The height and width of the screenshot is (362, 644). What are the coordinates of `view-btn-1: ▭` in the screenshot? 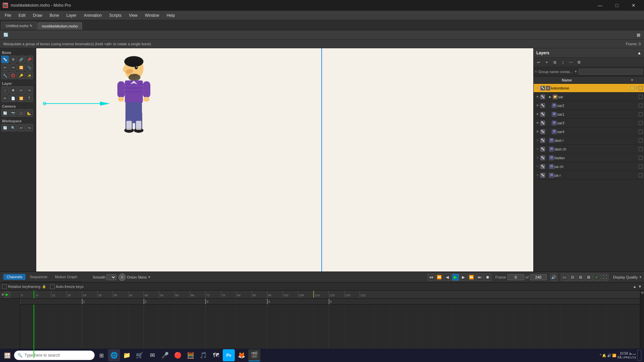 It's located at (565, 277).